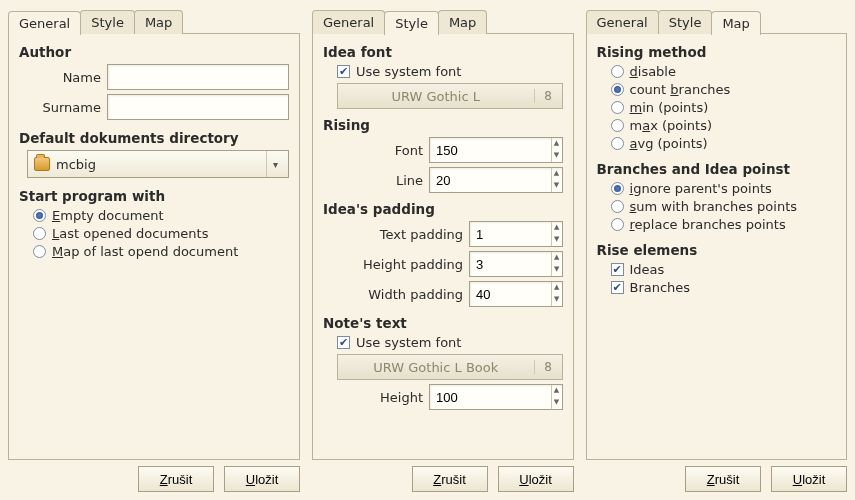 This screenshot has height=500, width=855. What do you see at coordinates (450, 96) in the screenshot?
I see `font-picker-disabled: URW Gothic L 8` at bounding box center [450, 96].